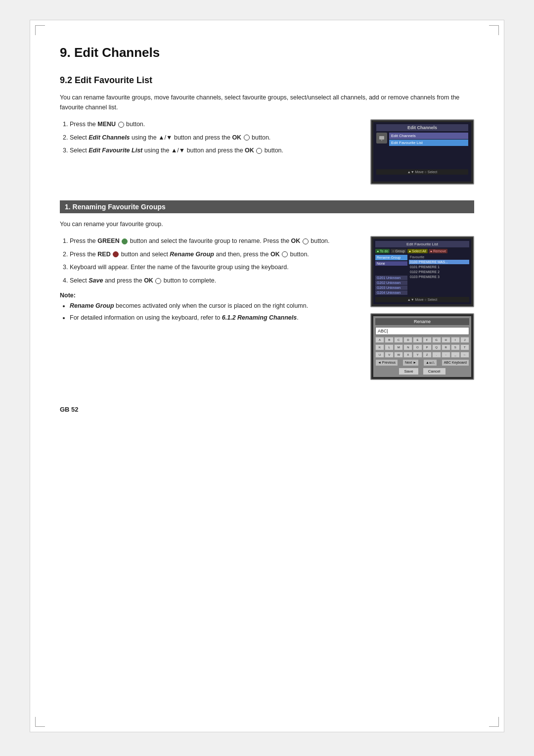 The image size is (534, 756). What do you see at coordinates (192, 254) in the screenshot?
I see `rename-group-label: Rename Group` at bounding box center [192, 254].